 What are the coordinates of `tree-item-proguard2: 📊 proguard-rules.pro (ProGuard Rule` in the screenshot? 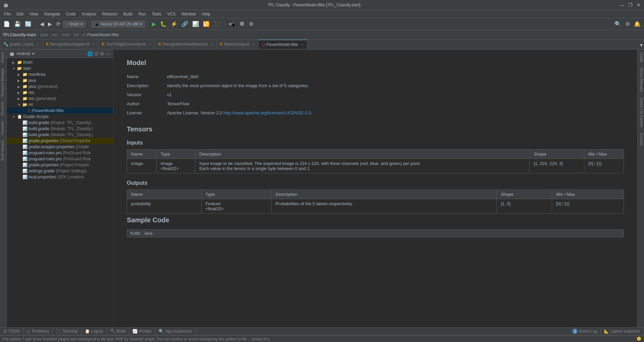 It's located at (60, 159).